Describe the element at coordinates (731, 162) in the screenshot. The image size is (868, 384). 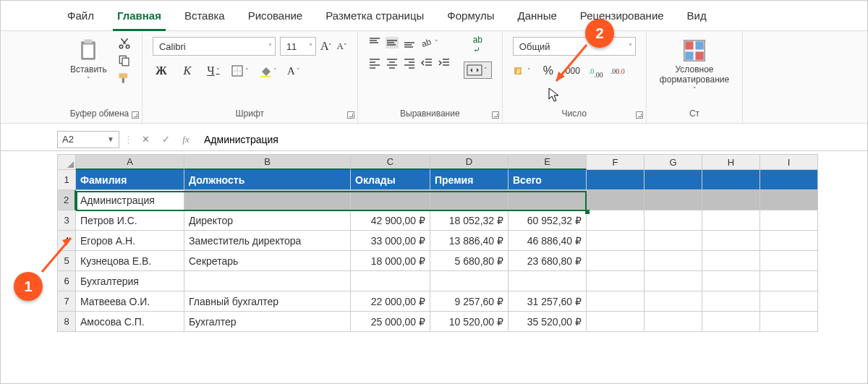
I see `col-header-H: H` at that location.